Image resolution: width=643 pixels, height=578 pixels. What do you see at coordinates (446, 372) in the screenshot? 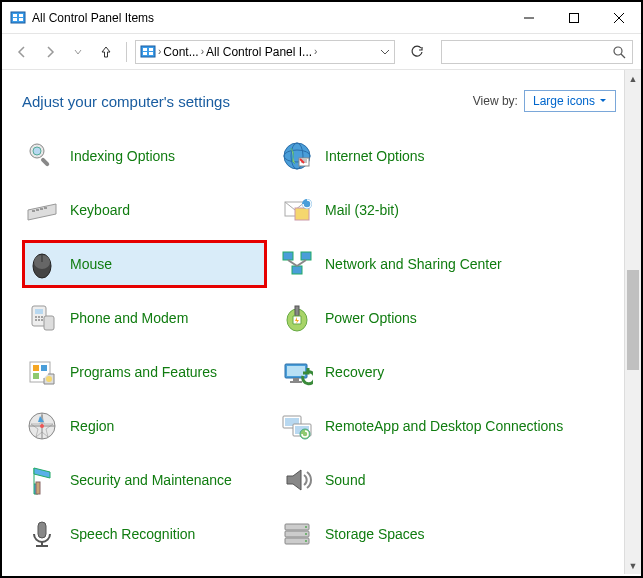
I see `item-recovery: Recovery` at bounding box center [446, 372].